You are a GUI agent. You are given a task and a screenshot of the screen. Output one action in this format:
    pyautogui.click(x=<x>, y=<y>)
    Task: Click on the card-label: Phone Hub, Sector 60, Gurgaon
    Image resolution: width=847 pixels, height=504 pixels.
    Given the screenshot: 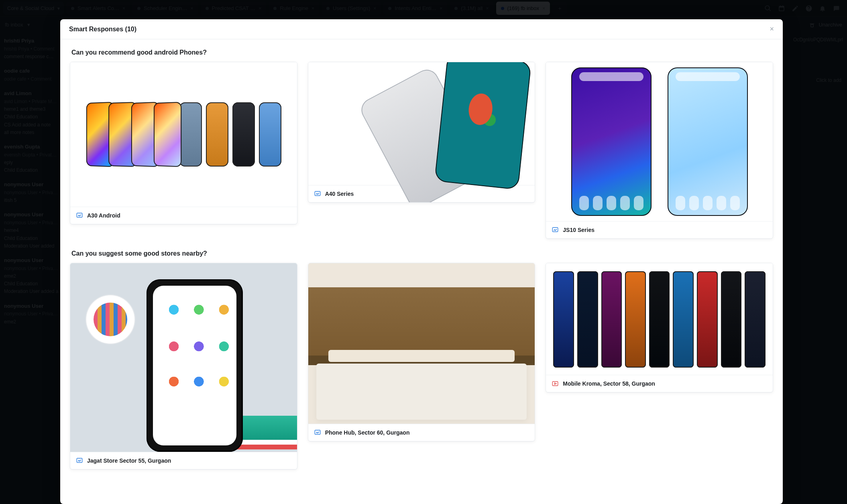 What is the action you would take?
    pyautogui.click(x=368, y=433)
    